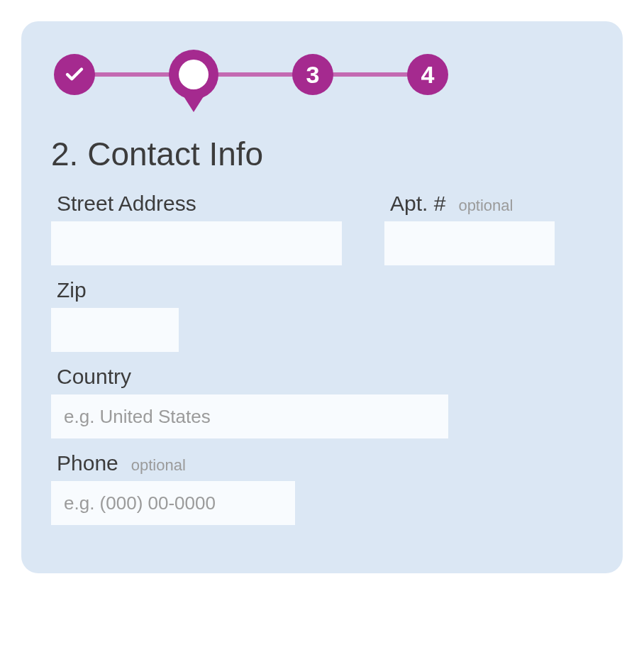  I want to click on step-2-current, so click(194, 74).